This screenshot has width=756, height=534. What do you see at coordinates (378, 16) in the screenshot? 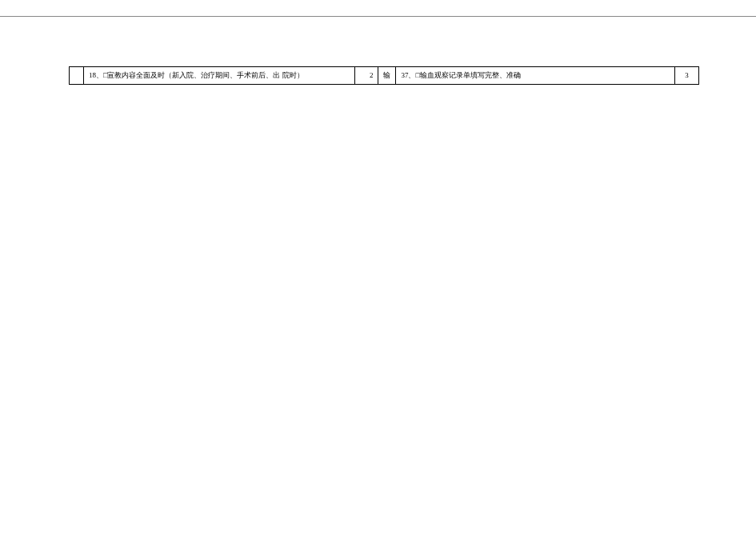
I see `page-divider` at bounding box center [378, 16].